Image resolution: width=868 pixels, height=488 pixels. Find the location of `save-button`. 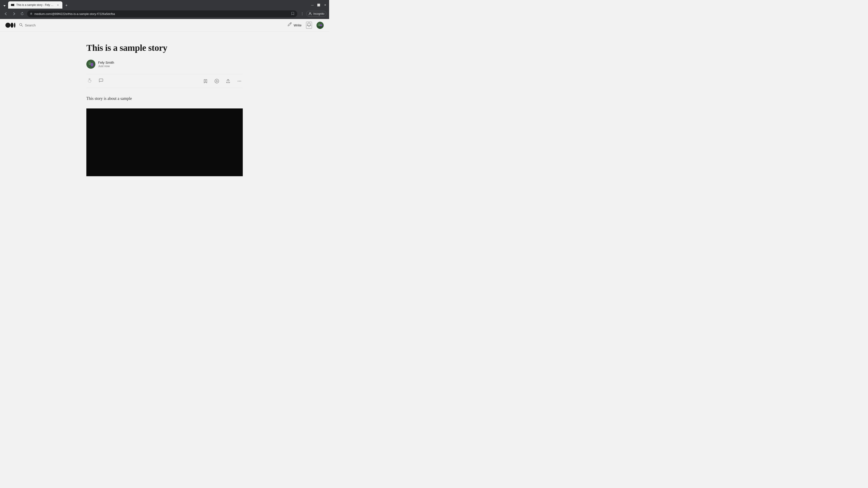

save-button is located at coordinates (206, 81).